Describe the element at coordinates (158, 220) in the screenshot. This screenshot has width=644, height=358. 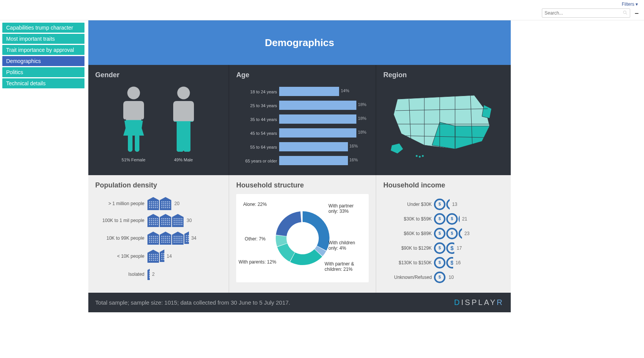
I see `density-row: 100K to 1 mil people30` at that location.